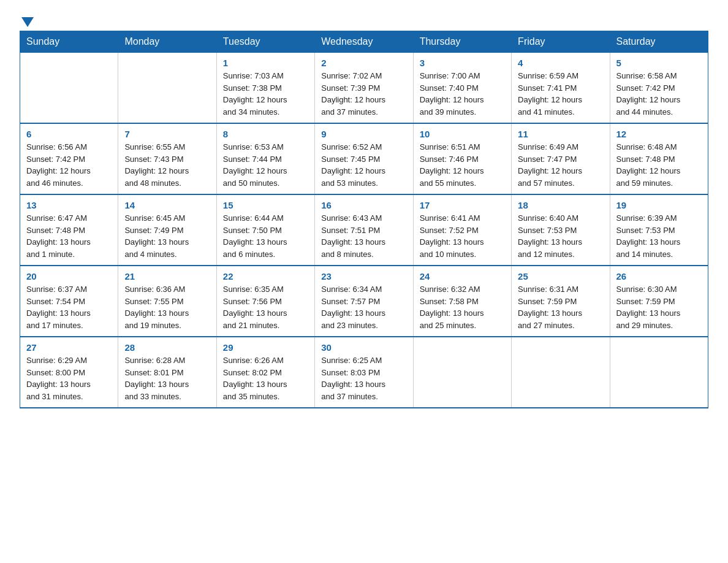  I want to click on day-info: Sunrise: 6:28 AM Sunset: 8:01 PM Dayligh…, so click(167, 378).